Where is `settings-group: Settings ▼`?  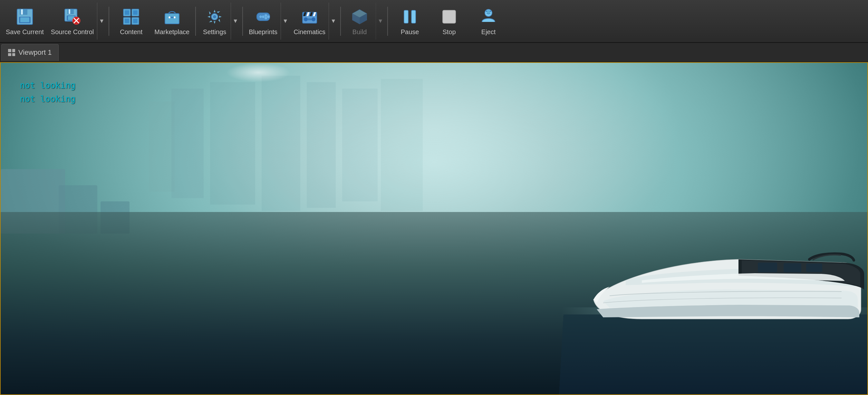
settings-group: Settings ▼ is located at coordinates (219, 21).